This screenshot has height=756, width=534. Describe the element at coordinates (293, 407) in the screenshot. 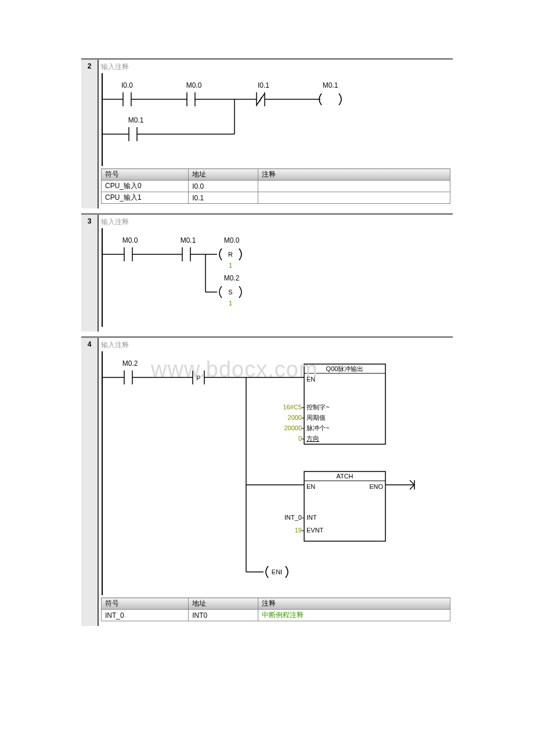

I see `svg-text: 16#C5` at that location.